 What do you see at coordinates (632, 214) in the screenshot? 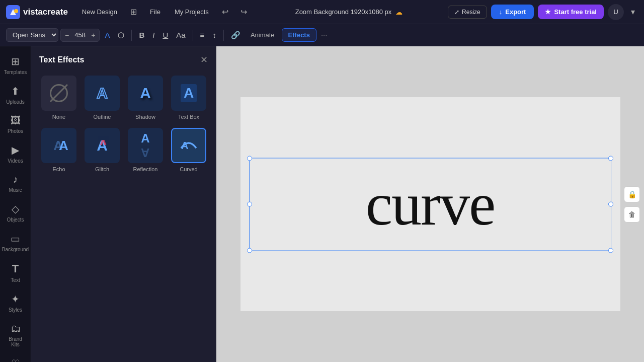
I see `delete-button: 🗑` at bounding box center [632, 214].